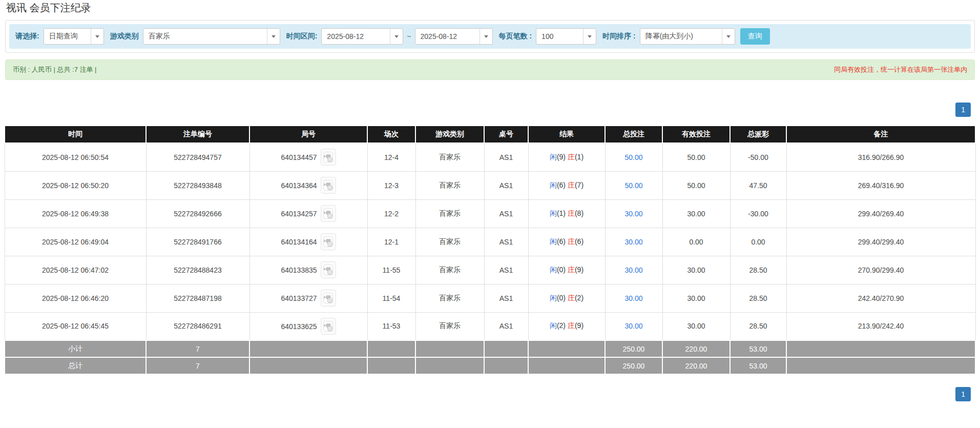 This screenshot has height=428, width=980. I want to click on table-row: 2025-08-12 06:46:20522728487198640133727…, so click(490, 298).